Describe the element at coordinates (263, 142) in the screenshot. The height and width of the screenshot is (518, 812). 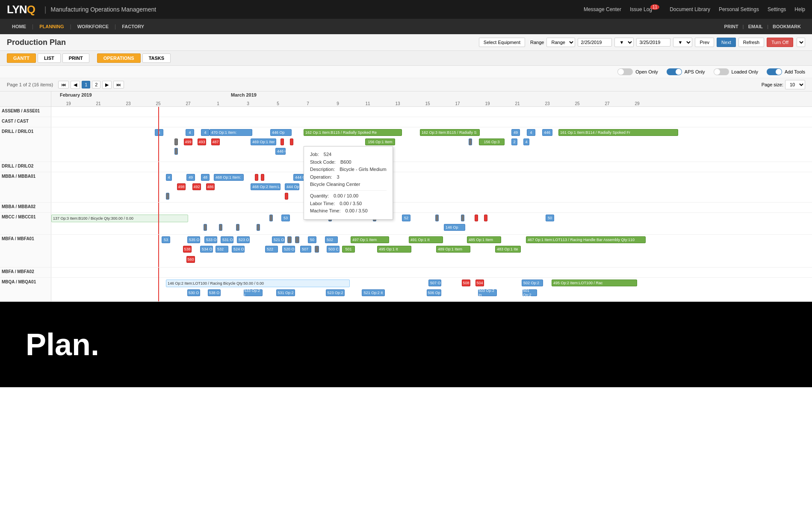
I see `drill1-bar-469: 469 Op:1 Iter` at that location.